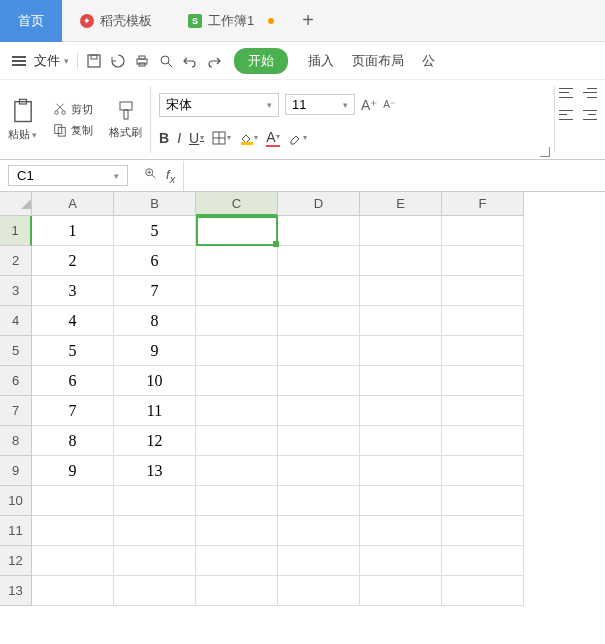 The width and height of the screenshot is (605, 644). Describe the element at coordinates (73, 381) in the screenshot. I see `cell-A6: 6` at that location.